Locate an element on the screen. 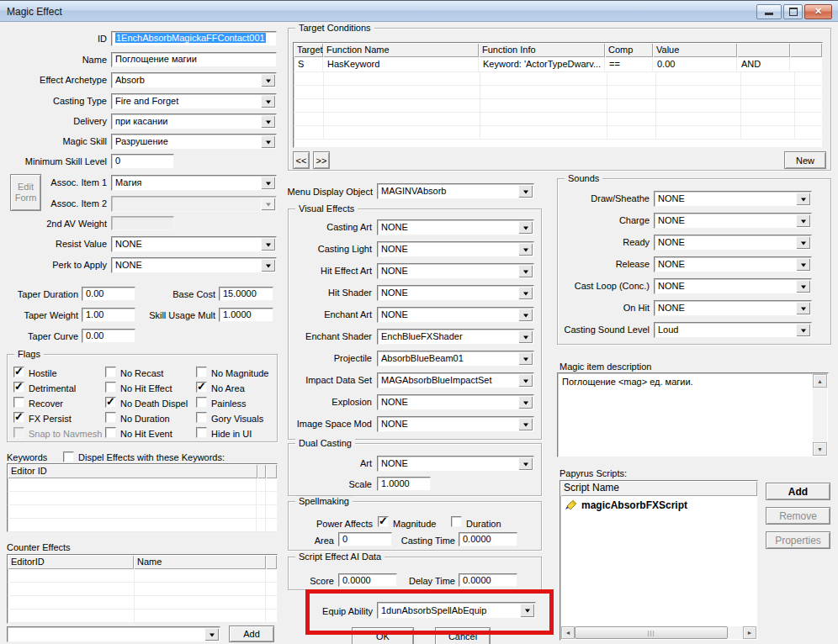 The height and width of the screenshot is (644, 838). magic-item-description-box: Поглощение <mag> ед. магии. ▲ ▼ is located at coordinates (693, 415).